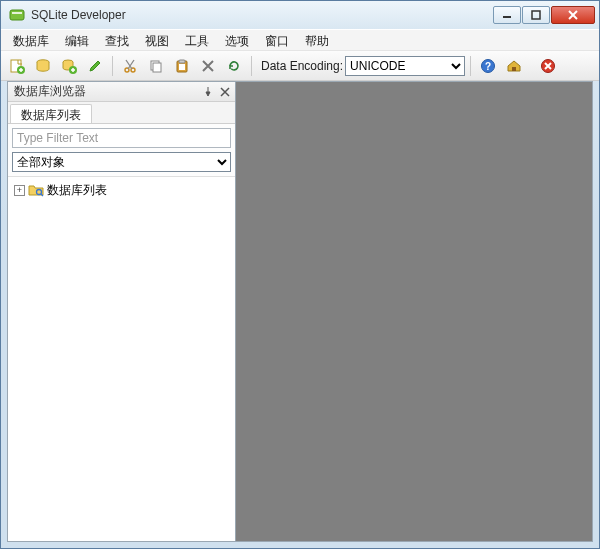  What do you see at coordinates (157, 40) in the screenshot?
I see `menu-view: 视图` at bounding box center [157, 40].